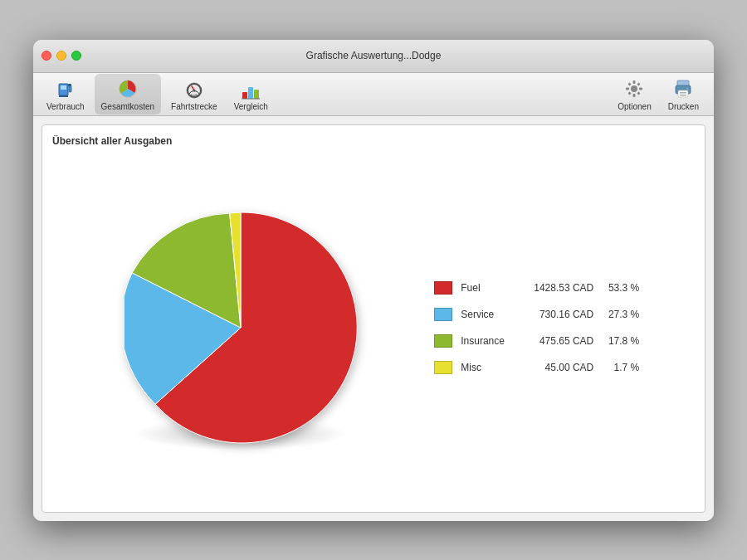 This screenshot has height=560, width=747. What do you see at coordinates (560, 288) in the screenshot?
I see `legend-value-fuel: 1428.53 CAD` at bounding box center [560, 288].